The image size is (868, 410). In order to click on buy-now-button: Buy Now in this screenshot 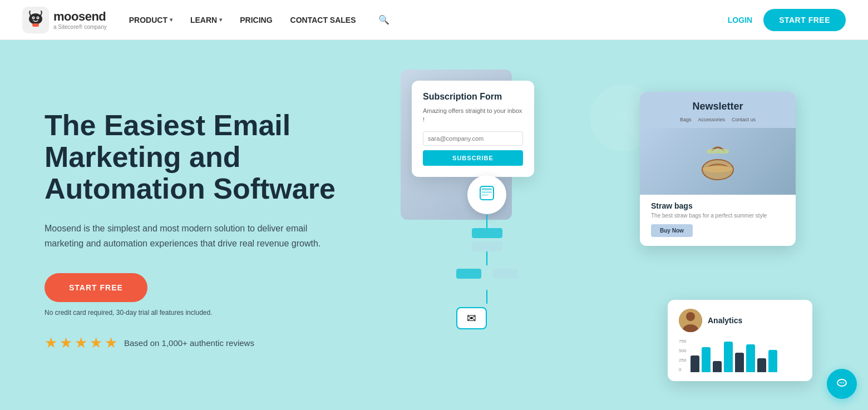, I will do `click(672, 230)`.